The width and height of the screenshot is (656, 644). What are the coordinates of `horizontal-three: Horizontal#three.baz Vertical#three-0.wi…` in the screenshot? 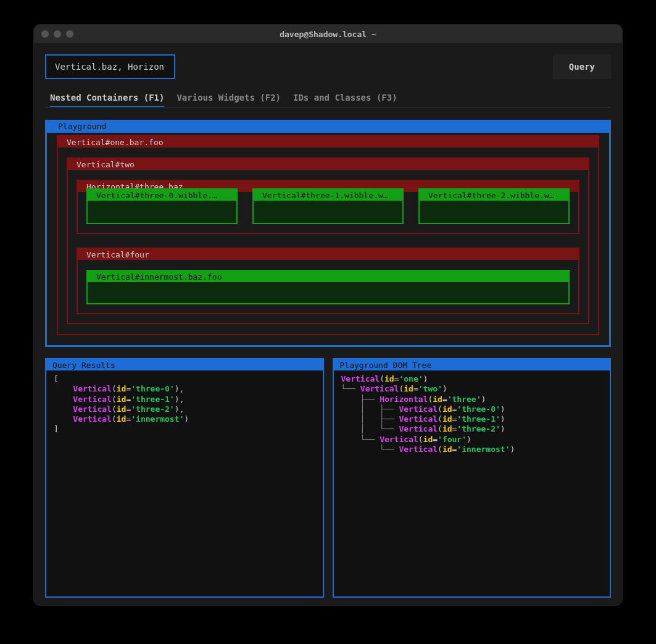 It's located at (328, 207).